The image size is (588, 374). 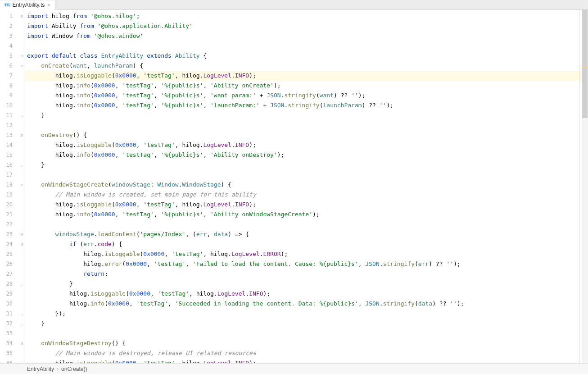 What do you see at coordinates (585, 67) in the screenshot?
I see `scrollbar-marker` at bounding box center [585, 67].